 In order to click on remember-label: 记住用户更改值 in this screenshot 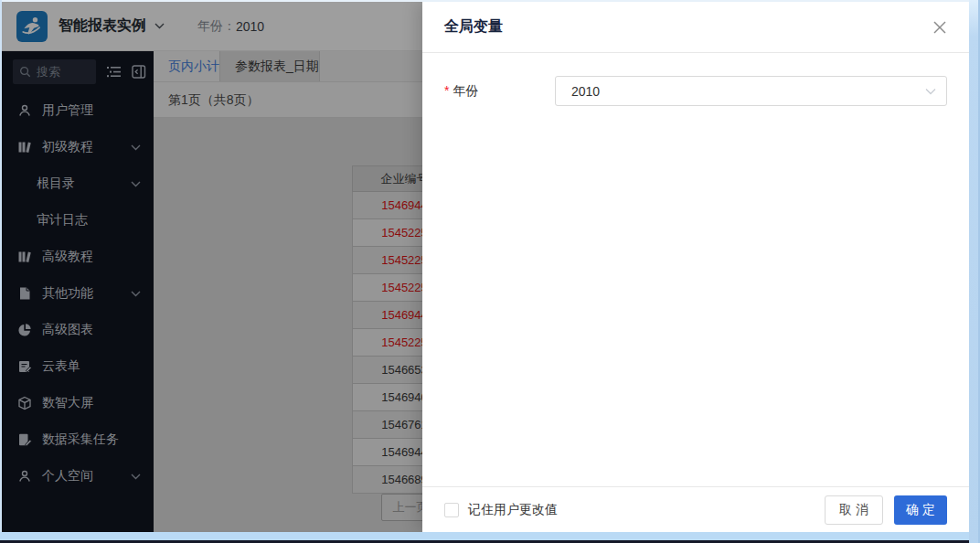, I will do `click(513, 510)`.